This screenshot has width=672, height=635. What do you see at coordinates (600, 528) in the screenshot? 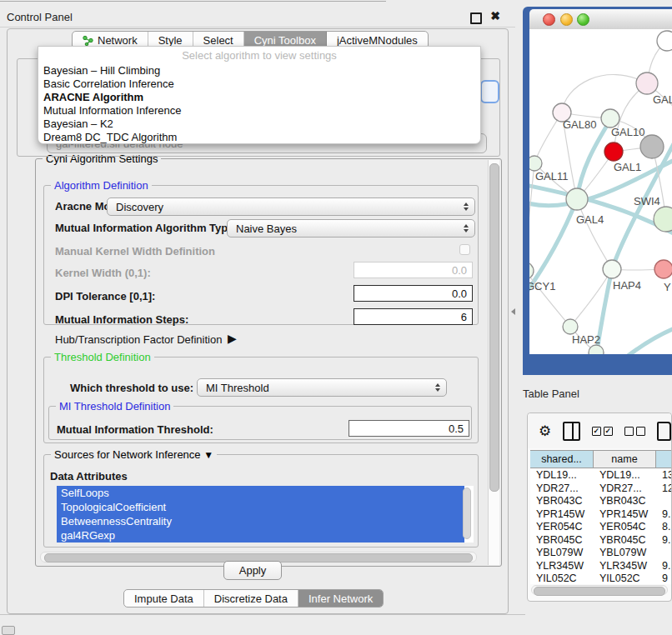
I see `table-row: YER054CYER054C8.` at bounding box center [600, 528].